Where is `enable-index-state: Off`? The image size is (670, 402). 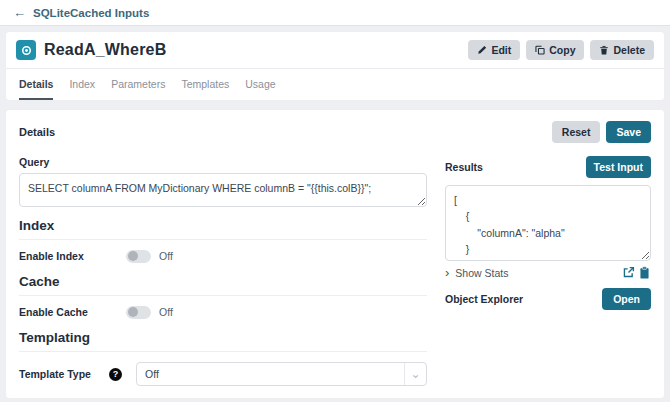
enable-index-state: Off is located at coordinates (166, 256).